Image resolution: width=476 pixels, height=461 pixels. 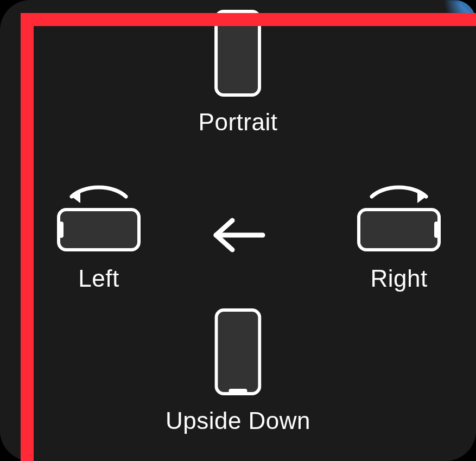 What do you see at coordinates (399, 238) in the screenshot?
I see `rotate-right-option: Right` at bounding box center [399, 238].